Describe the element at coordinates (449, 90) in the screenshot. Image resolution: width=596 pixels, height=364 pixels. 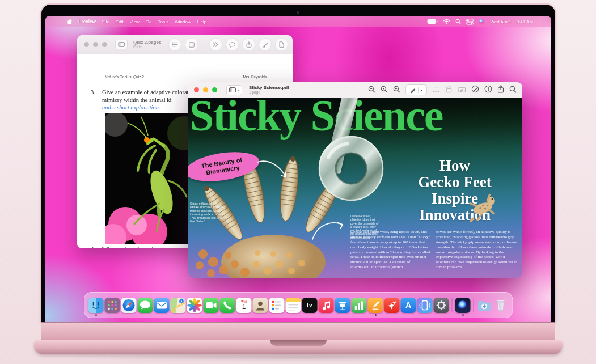
I see `rotate-icon` at that location.